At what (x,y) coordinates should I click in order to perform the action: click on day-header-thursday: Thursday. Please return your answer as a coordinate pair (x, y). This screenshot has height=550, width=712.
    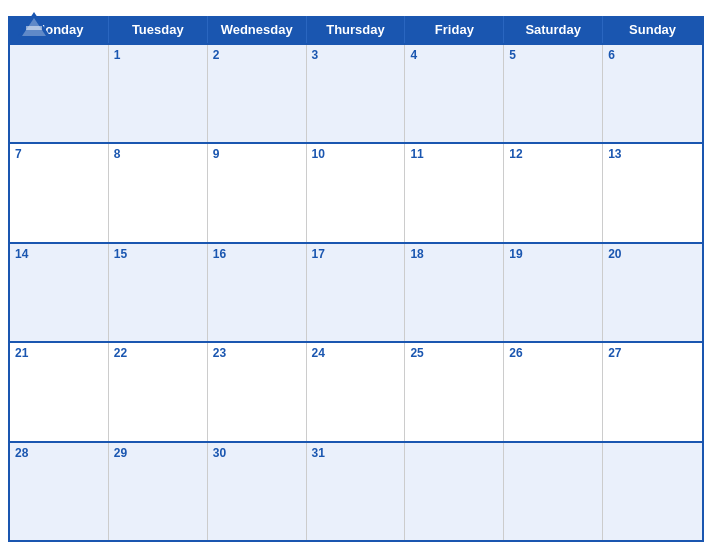
    Looking at the image, I should click on (356, 30).